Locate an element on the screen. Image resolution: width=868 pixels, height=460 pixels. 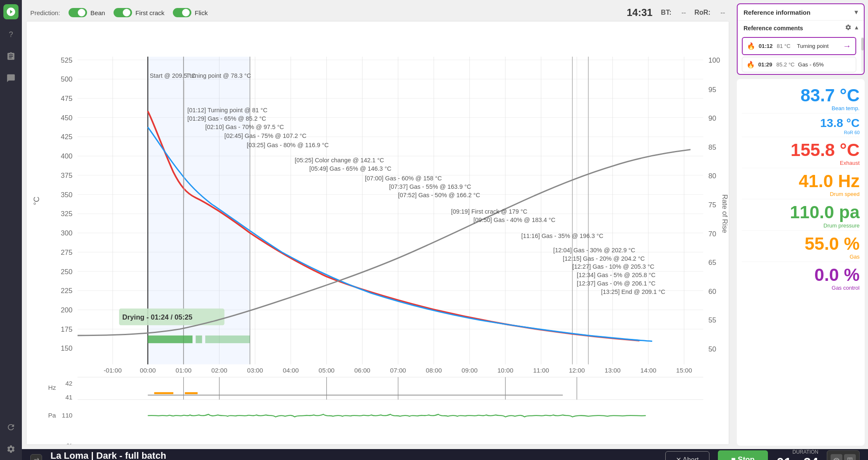
bt-value: -- is located at coordinates (684, 13).